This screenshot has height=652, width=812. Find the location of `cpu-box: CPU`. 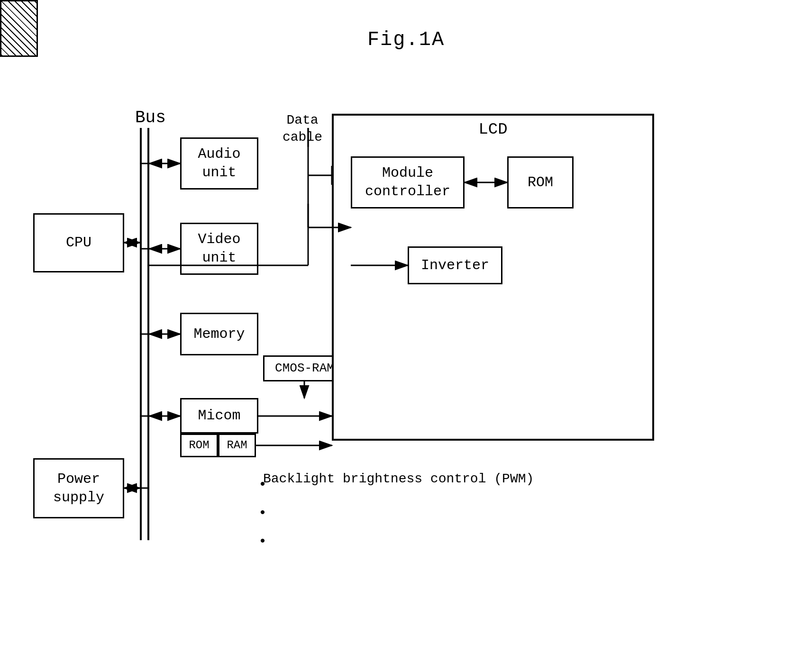

cpu-box: CPU is located at coordinates (79, 243).